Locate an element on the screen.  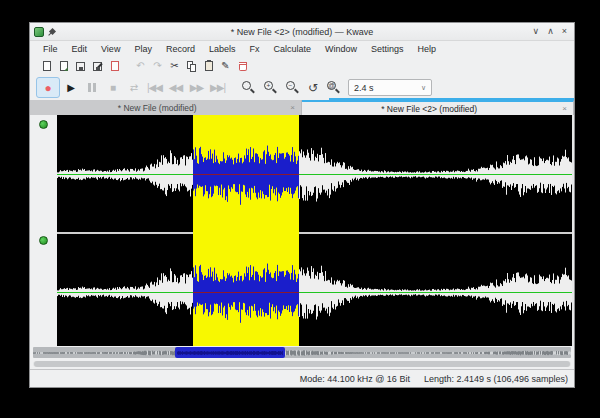
new-file-icon is located at coordinates (47, 66).